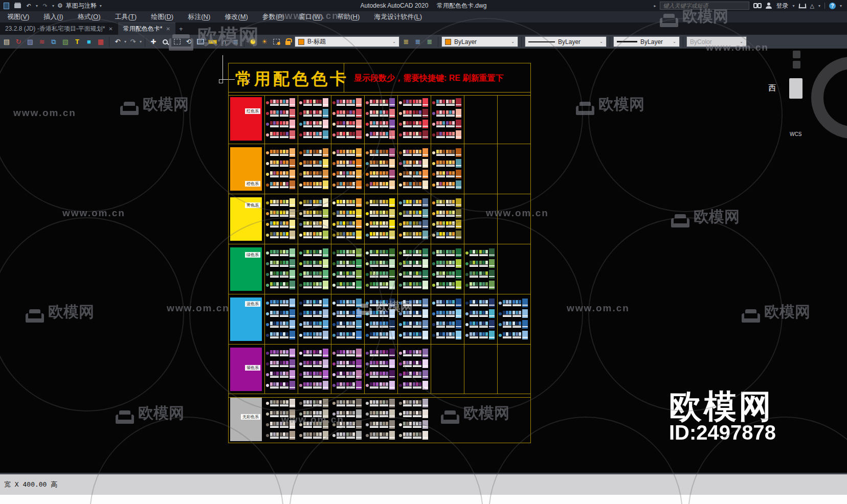 This screenshot has width=847, height=504. I want to click on image-icon: ▧, so click(65, 42).